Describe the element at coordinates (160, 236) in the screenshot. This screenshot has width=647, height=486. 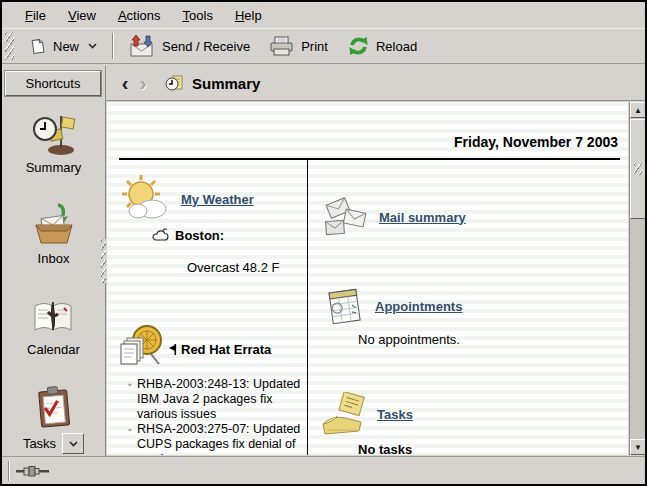
I see `cloud-icon` at that location.